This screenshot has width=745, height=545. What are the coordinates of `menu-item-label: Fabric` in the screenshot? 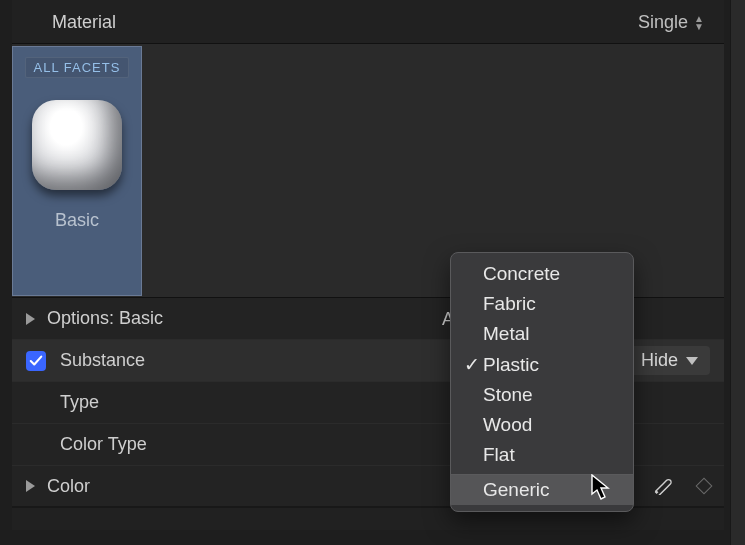 It's located at (510, 304).